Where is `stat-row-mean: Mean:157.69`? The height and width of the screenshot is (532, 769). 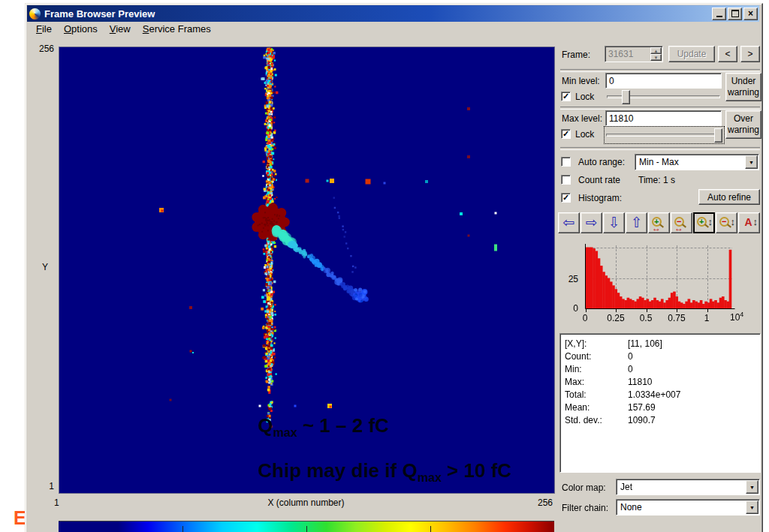
stat-row-mean: Mean:157.69 is located at coordinates (660, 408).